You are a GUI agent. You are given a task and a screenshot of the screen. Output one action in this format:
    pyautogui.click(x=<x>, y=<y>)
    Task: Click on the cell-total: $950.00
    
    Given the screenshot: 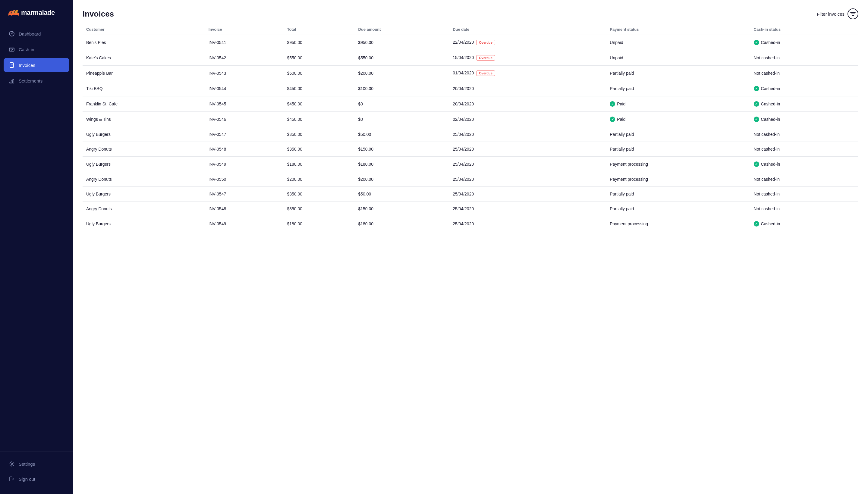 What is the action you would take?
    pyautogui.click(x=319, y=43)
    